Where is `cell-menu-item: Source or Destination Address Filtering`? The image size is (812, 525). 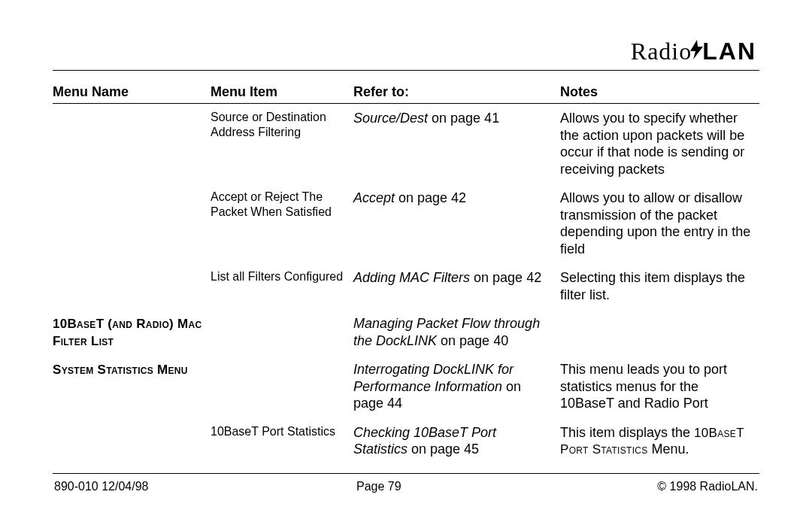
cell-menu-item: Source or Destination Address Filtering is located at coordinates (282, 144).